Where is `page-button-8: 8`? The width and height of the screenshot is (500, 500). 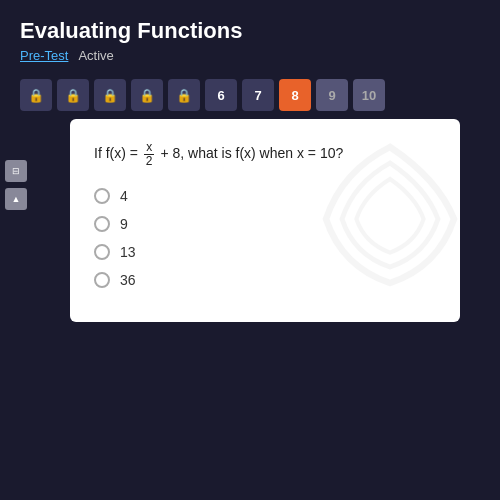
page-button-8: 8 is located at coordinates (295, 95).